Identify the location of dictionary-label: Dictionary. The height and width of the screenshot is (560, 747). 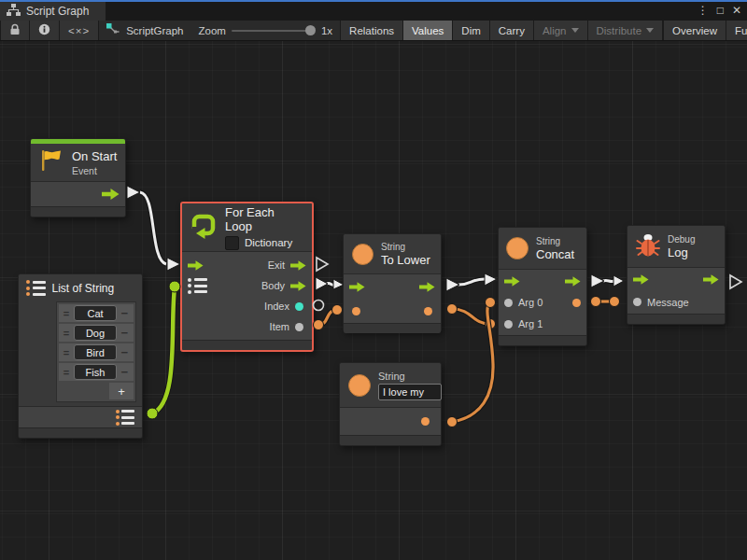
(269, 243).